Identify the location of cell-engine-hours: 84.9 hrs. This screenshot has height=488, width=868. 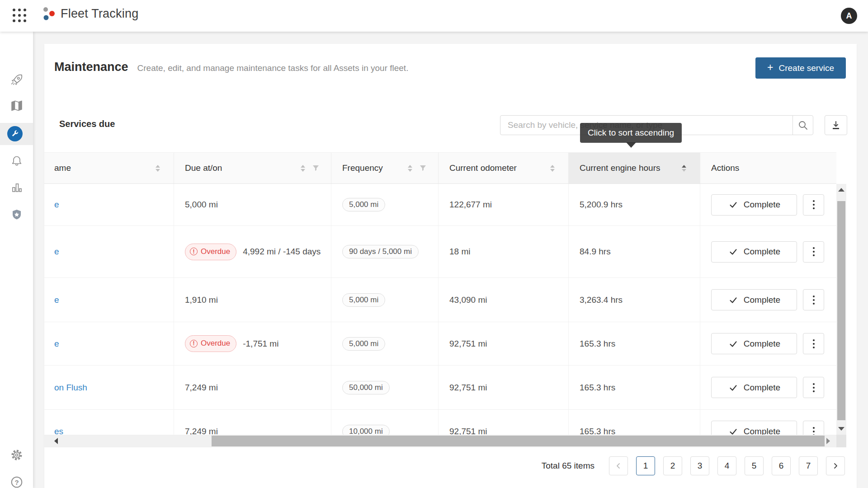
(635, 252).